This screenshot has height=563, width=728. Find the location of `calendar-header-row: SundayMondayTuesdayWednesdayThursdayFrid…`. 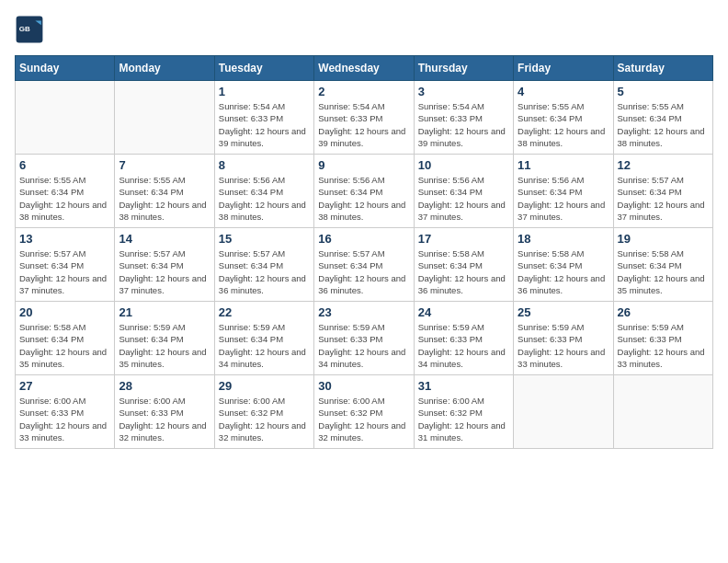

calendar-header-row: SundayMondayTuesdayWednesdayThursdayFrid… is located at coordinates (364, 68).